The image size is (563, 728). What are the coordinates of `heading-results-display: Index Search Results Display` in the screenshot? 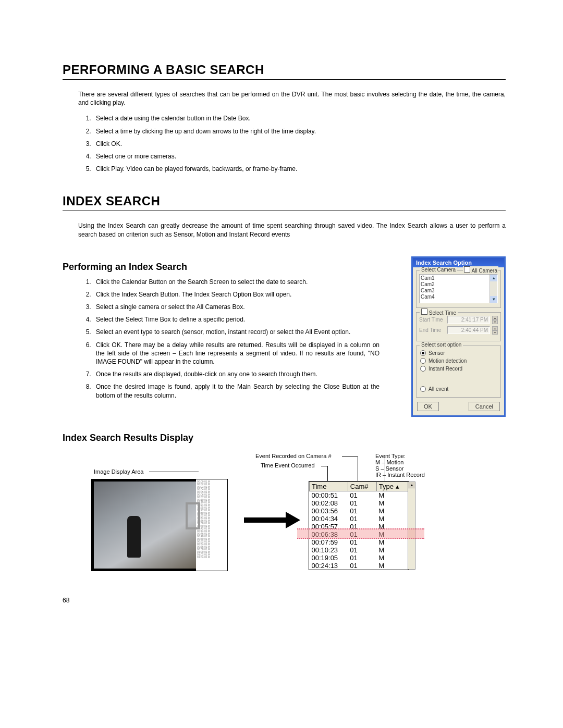 It's located at (284, 438).